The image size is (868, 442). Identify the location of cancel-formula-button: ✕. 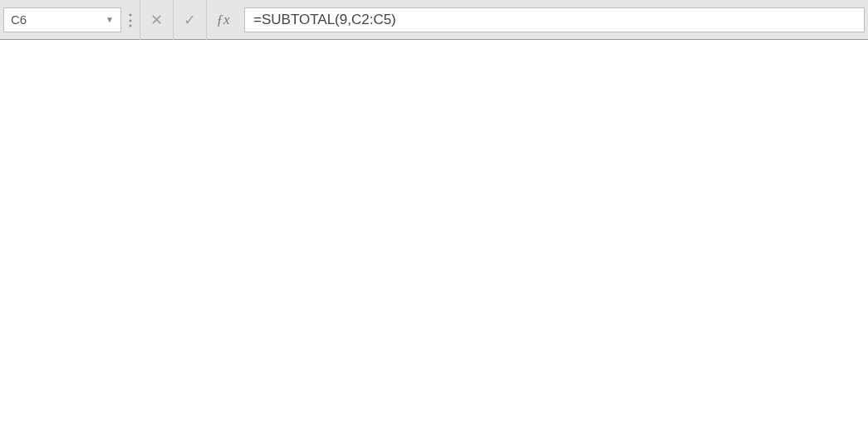
(156, 20).